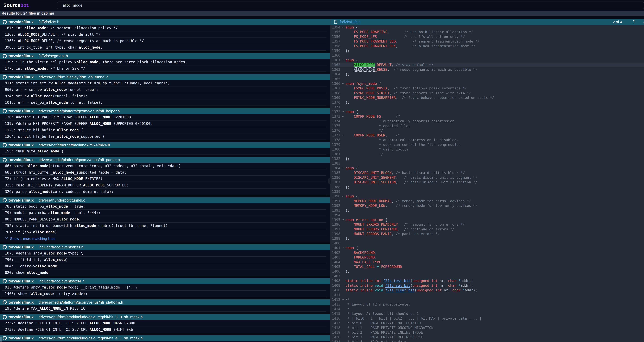  I want to click on line-number: 1393, so click(335, 210).